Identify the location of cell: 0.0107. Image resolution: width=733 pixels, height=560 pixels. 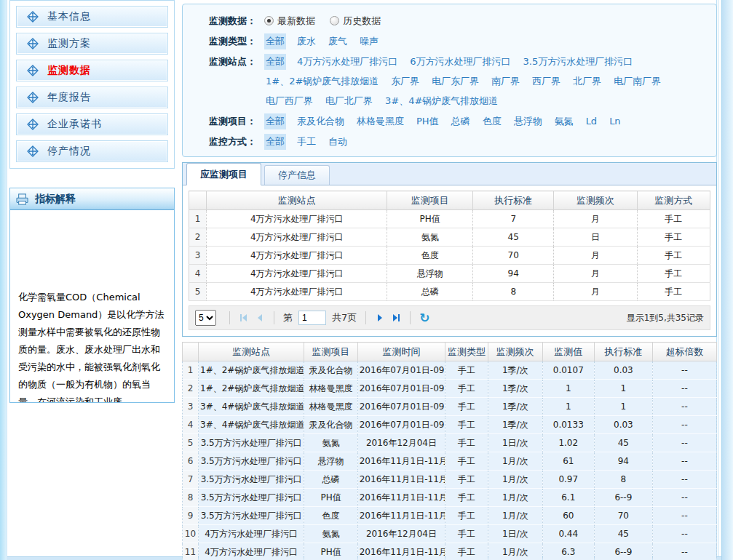
(568, 371).